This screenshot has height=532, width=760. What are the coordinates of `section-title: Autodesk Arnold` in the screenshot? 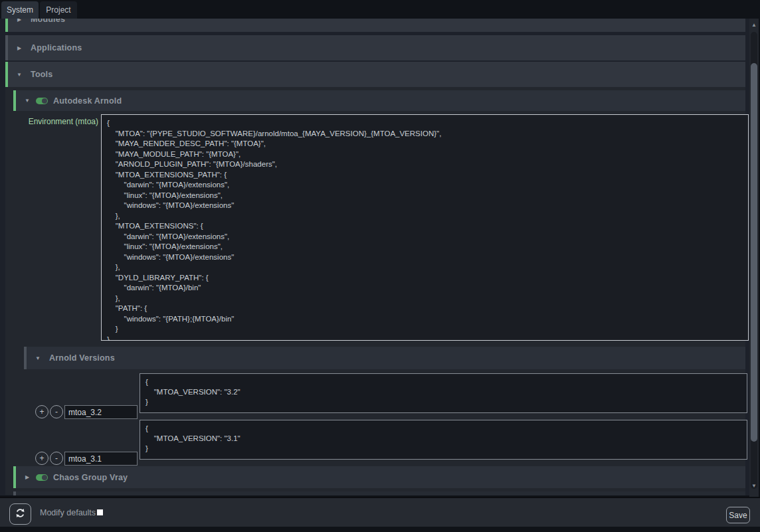 It's located at (88, 101).